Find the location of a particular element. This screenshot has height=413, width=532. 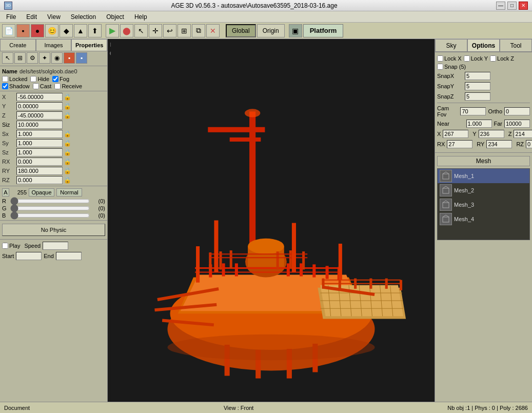

y-lock-icon: 🔒 is located at coordinates (68, 106).